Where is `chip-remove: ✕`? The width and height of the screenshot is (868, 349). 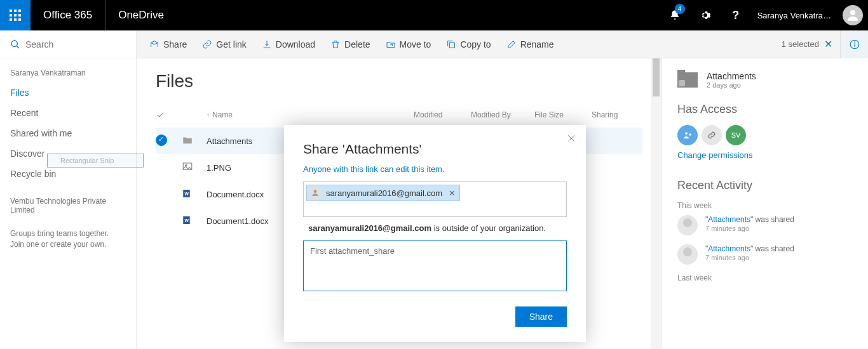 chip-remove: ✕ is located at coordinates (452, 193).